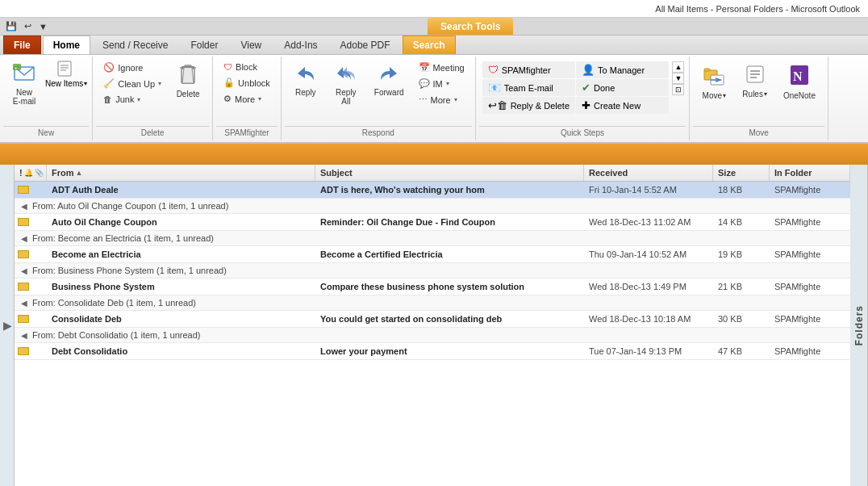 The image size is (868, 486). Describe the element at coordinates (529, 87) in the screenshot. I see `qs-team-email-button: 📧 Team E-mail` at that location.